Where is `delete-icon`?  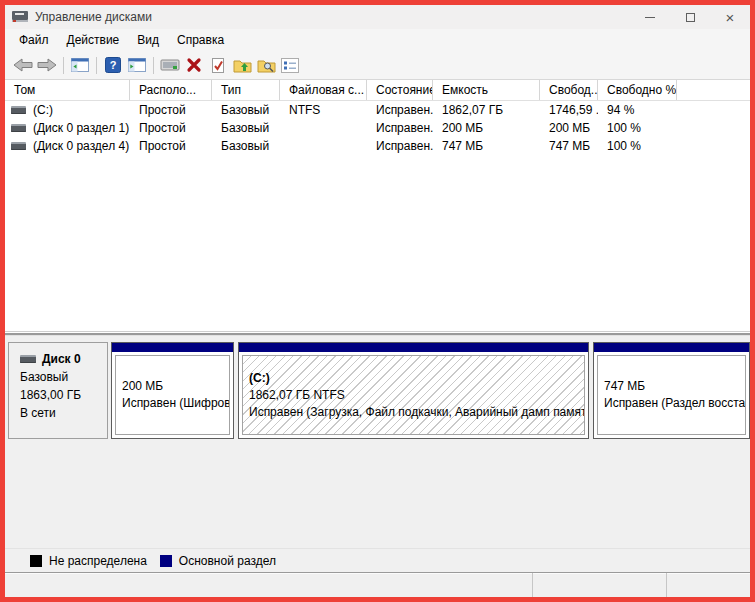 delete-icon is located at coordinates (194, 65).